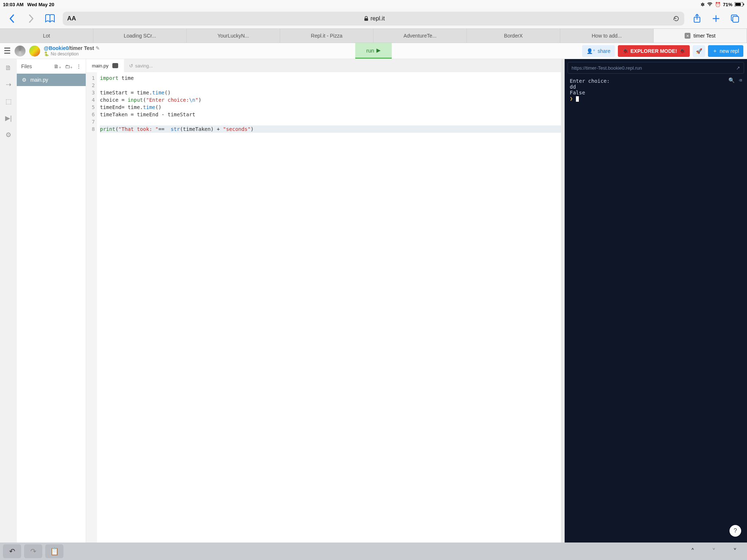 The height and width of the screenshot is (560, 747). What do you see at coordinates (703, 4) in the screenshot?
I see `loading-icon: ✲` at bounding box center [703, 4].